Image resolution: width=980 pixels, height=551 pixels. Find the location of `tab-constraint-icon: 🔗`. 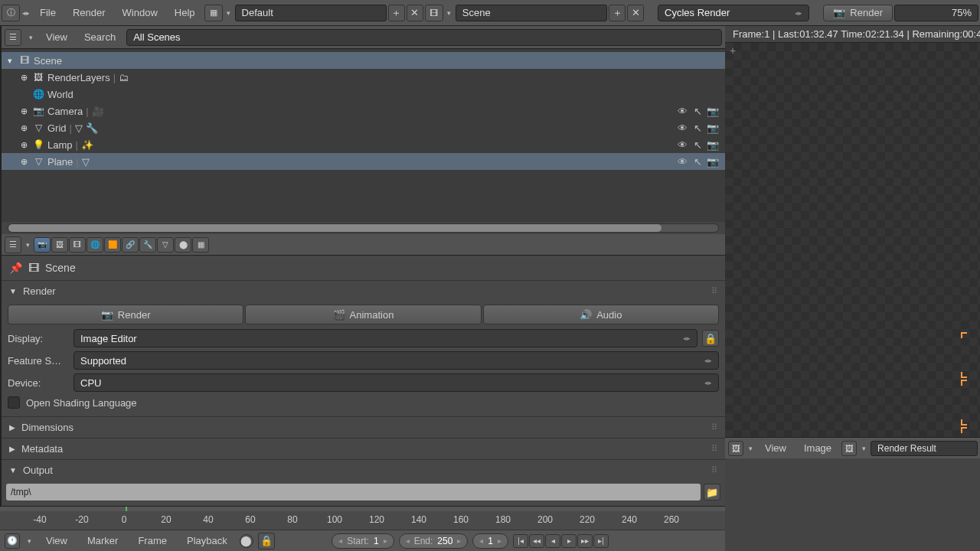

tab-constraint-icon: 🔗 is located at coordinates (130, 245).